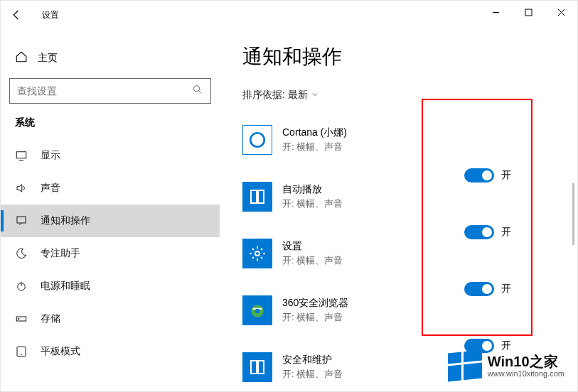 Image resolution: width=578 pixels, height=392 pixels. I want to click on display-icon, so click(21, 156).